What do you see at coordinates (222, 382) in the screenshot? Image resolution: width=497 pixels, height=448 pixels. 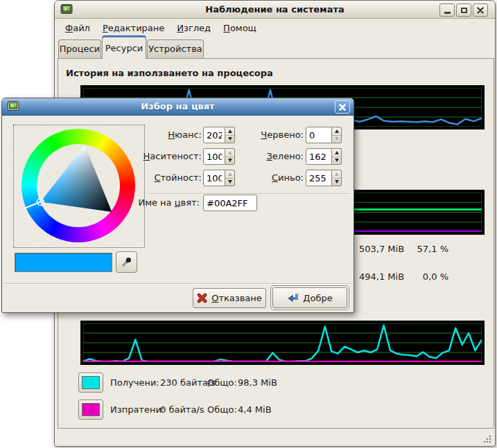 I see `received-total-label: Общо:` at bounding box center [222, 382].